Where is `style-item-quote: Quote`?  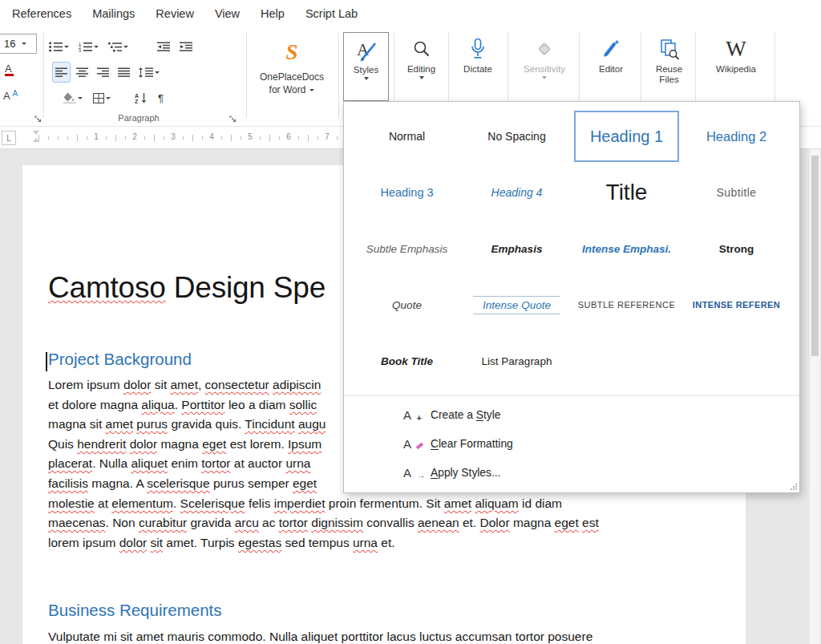 style-item-quote: Quote is located at coordinates (407, 305).